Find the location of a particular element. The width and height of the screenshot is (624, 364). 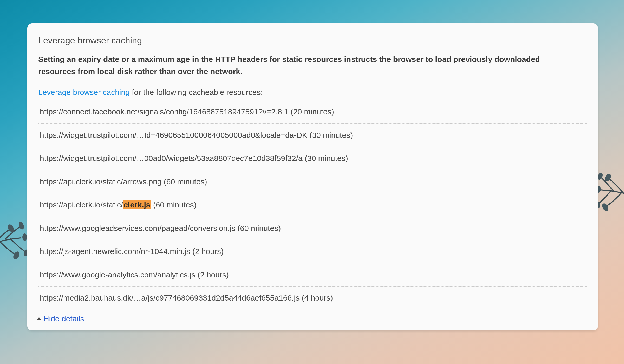

leverage-caching-link: Leverage browser caching is located at coordinates (84, 92).